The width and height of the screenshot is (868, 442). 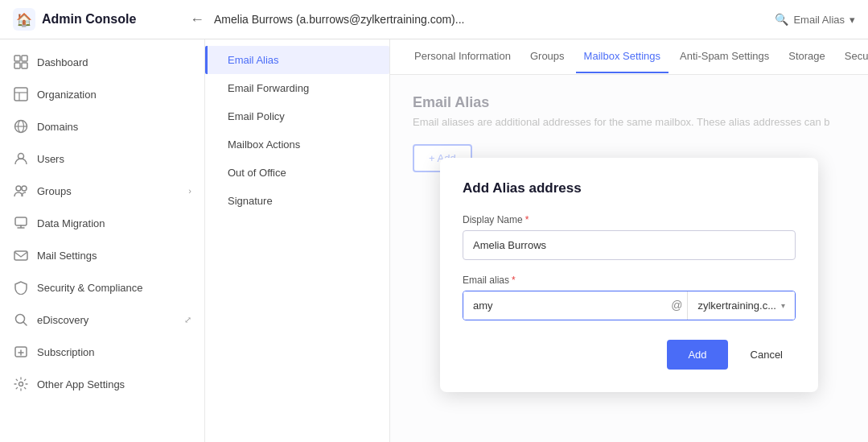 What do you see at coordinates (114, 385) in the screenshot?
I see `sidebar-label-other-app-settings: Other App Settings` at bounding box center [114, 385].